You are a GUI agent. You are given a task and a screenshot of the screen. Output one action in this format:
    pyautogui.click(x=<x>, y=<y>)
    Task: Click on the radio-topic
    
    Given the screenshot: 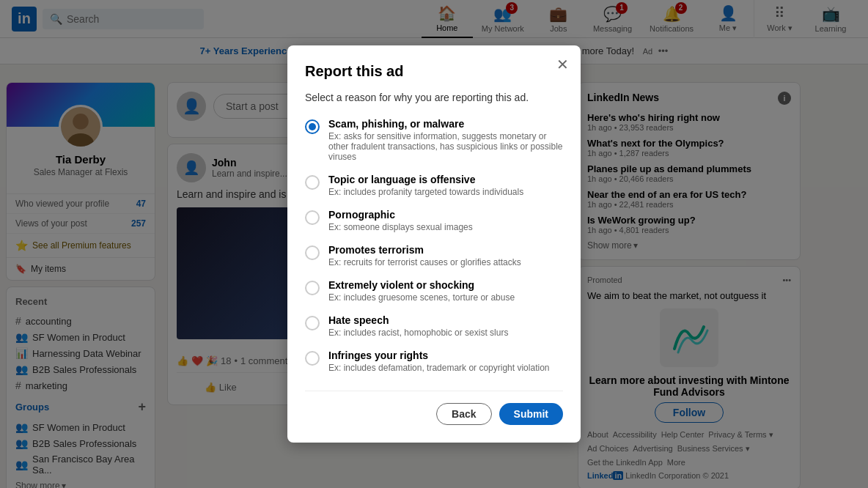 What is the action you would take?
    pyautogui.click(x=312, y=182)
    